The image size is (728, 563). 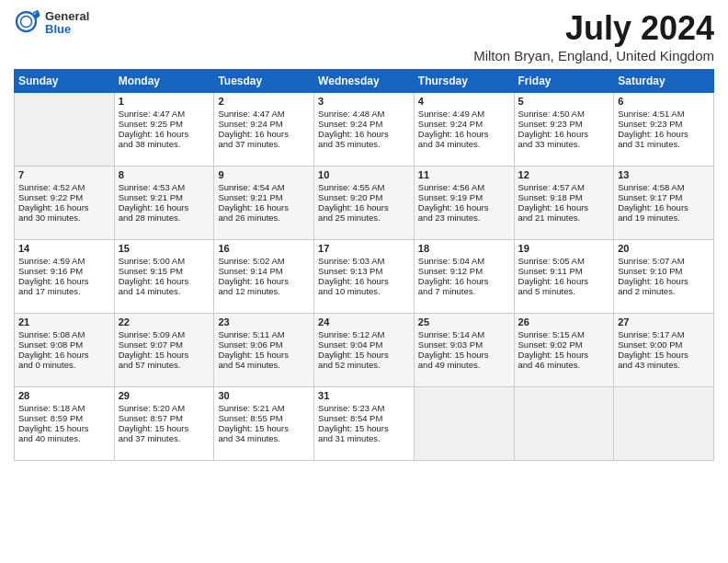 What do you see at coordinates (463, 277) in the screenshot?
I see `calendar-cell: 18Sunrise: 5:04 AMSunset: 9:12 PMDayligh…` at bounding box center [463, 277].